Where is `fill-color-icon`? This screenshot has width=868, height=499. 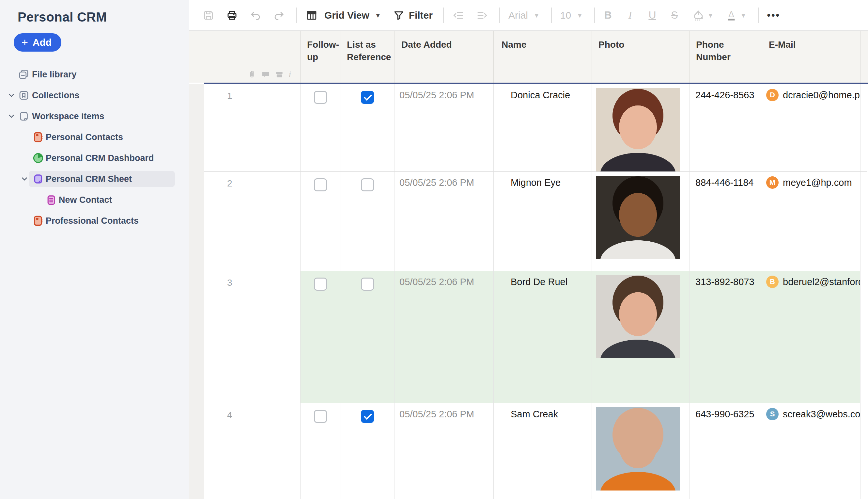 fill-color-icon is located at coordinates (699, 15).